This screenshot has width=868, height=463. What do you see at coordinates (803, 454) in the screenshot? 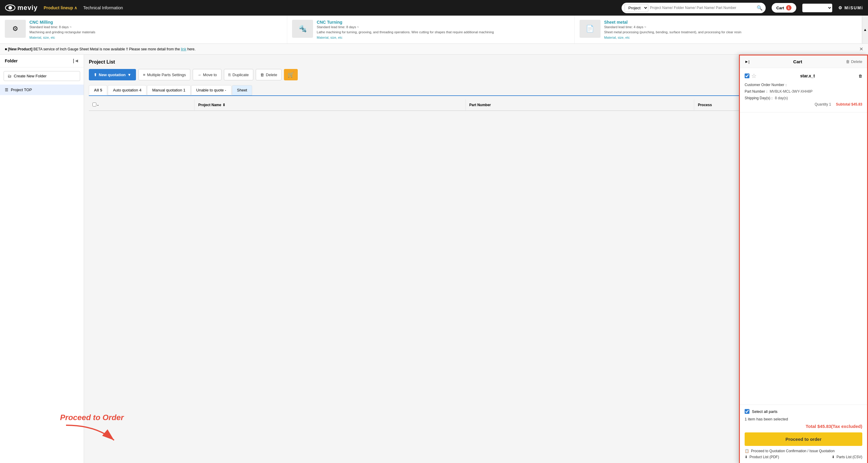
I see `cart-links: 📋 Proceed to Quotation Confirmation / Is…` at bounding box center [803, 454].